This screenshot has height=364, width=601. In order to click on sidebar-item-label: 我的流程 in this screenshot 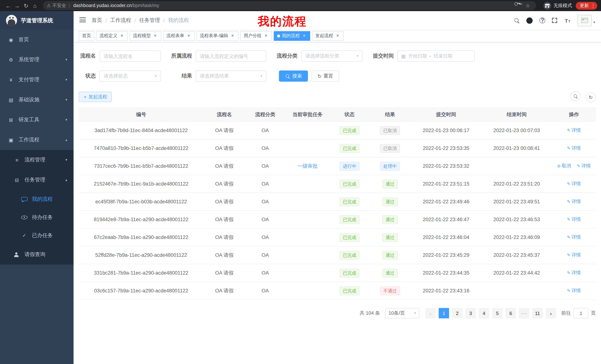, I will do `click(42, 199)`.